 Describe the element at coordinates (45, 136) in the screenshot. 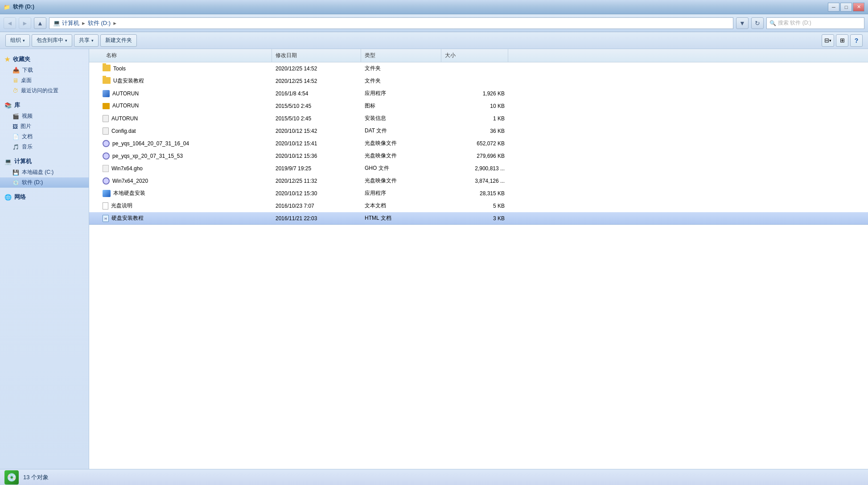

I see `sidebar-item-documents: 📄 文档` at that location.